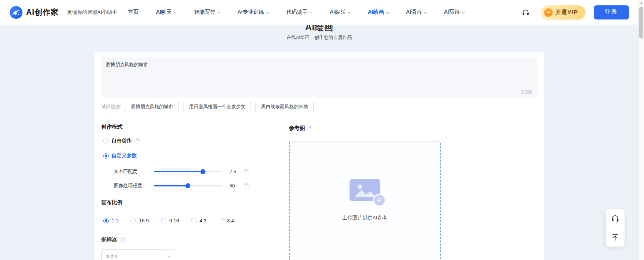  What do you see at coordinates (42, 12) in the screenshot?
I see `brand-name: AI创作家` at bounding box center [42, 12].